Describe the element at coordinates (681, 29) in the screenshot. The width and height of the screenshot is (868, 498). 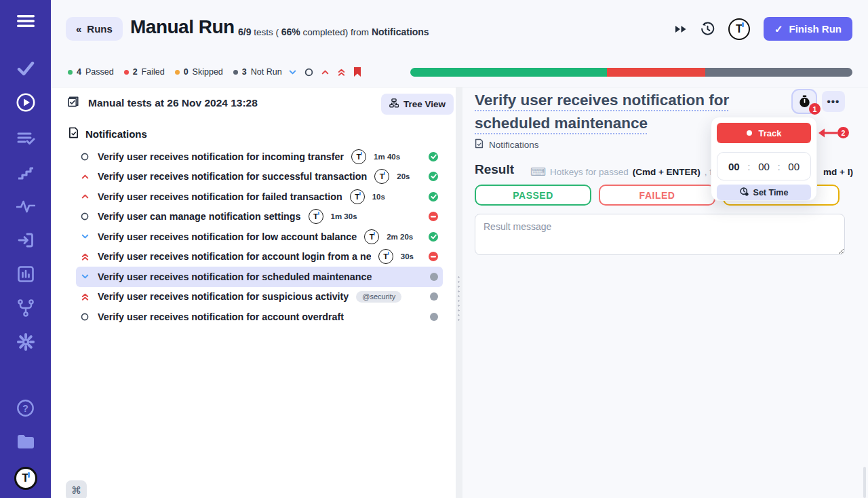
I see `fast-forward-icon` at that location.